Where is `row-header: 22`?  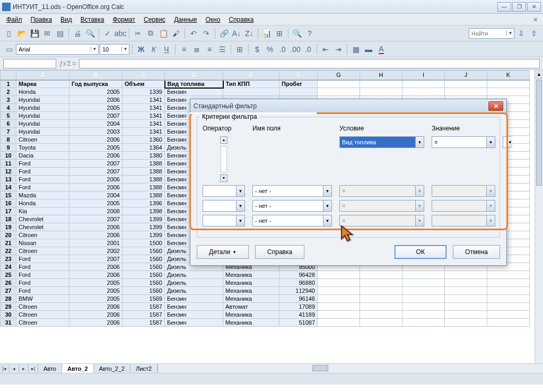 row-header: 22 is located at coordinates (8, 251).